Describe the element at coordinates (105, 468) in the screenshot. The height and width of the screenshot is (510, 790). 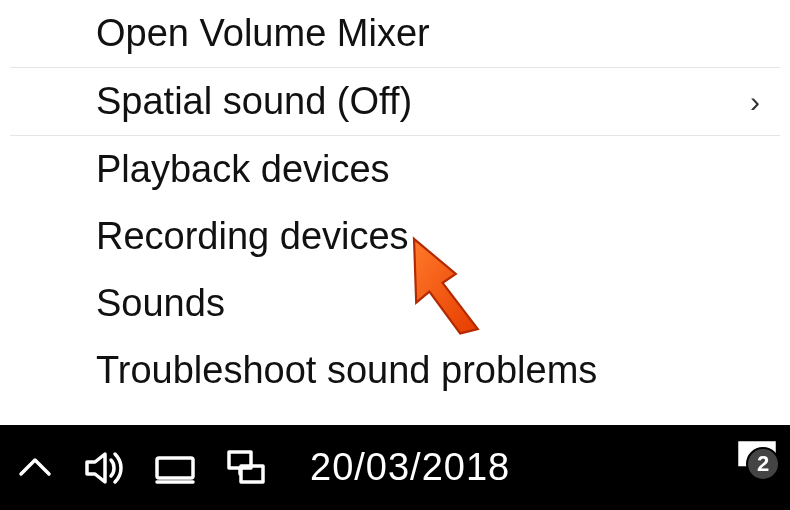
I see `volume-icon` at that location.